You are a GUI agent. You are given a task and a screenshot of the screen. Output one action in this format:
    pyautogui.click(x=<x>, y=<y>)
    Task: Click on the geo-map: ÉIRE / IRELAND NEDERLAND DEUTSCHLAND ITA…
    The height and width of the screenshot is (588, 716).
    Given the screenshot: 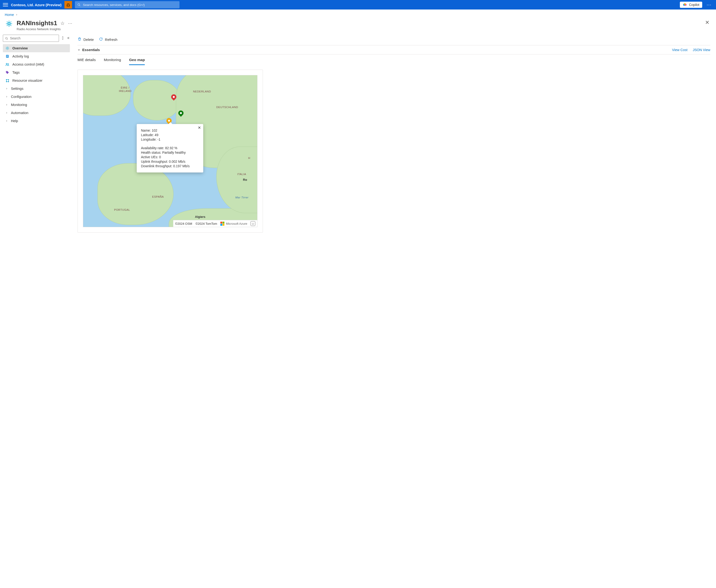 What is the action you would take?
    pyautogui.click(x=170, y=151)
    